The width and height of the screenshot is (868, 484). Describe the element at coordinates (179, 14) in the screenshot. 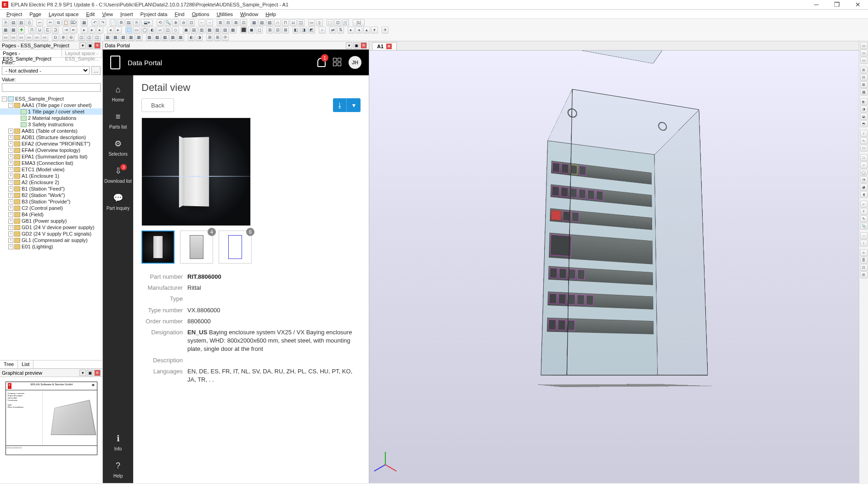

I see `menu-find: Find` at that location.